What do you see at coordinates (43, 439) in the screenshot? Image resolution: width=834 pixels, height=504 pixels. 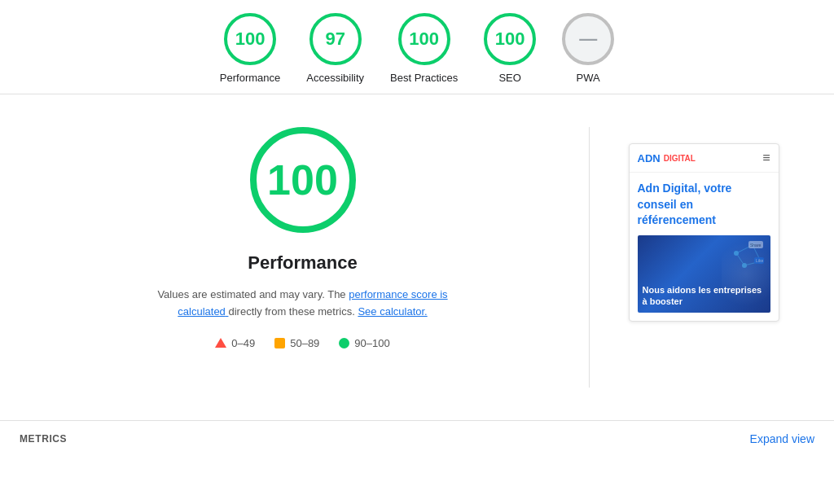 I see `metrics-label: METRICS` at bounding box center [43, 439].